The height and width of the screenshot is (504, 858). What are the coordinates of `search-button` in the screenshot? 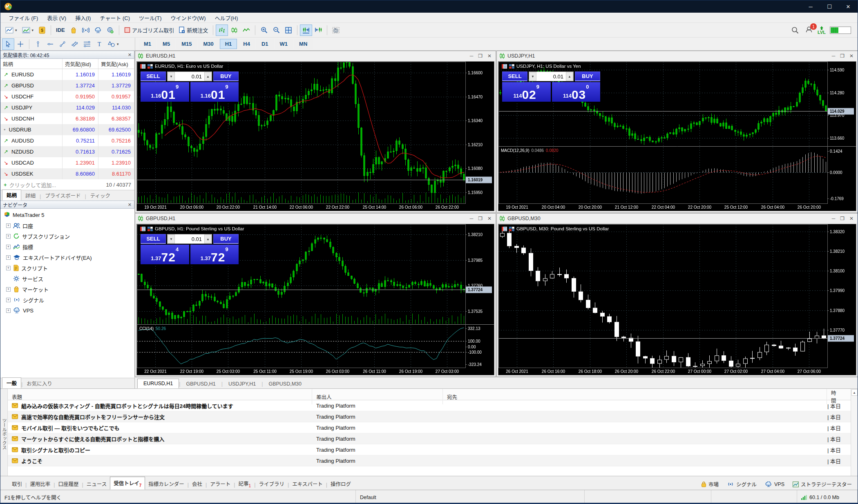 It's located at (795, 30).